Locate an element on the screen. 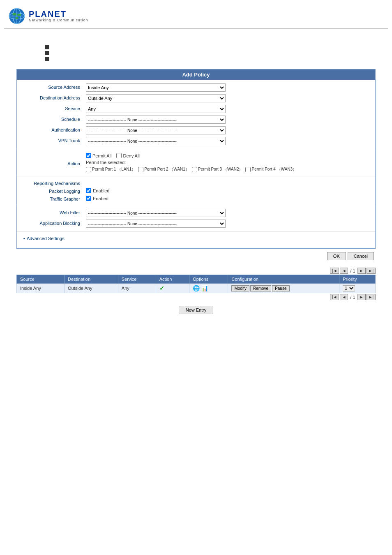 This screenshot has width=392, height=555. service-control: Any HTTP HTTPS is located at coordinates (229, 109).